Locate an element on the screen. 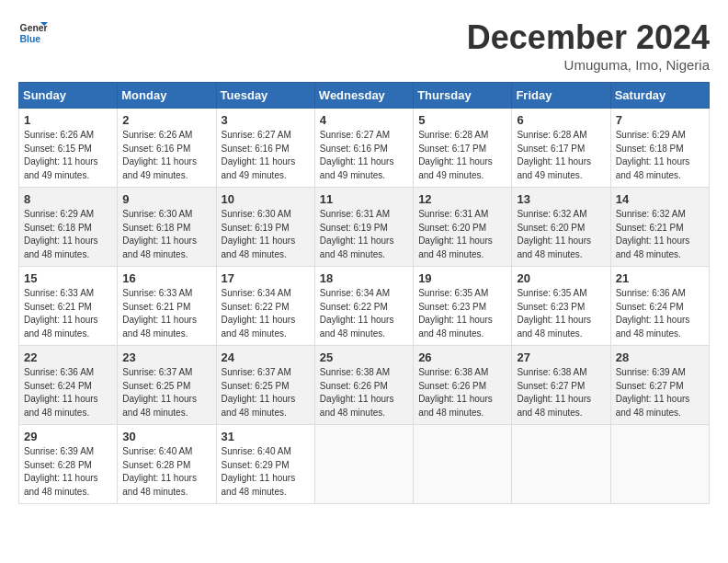 The image size is (728, 563). calendar-cell: 14Sunrise: 6:32 AM Sunset: 6:21 PM Dayli… is located at coordinates (660, 227).